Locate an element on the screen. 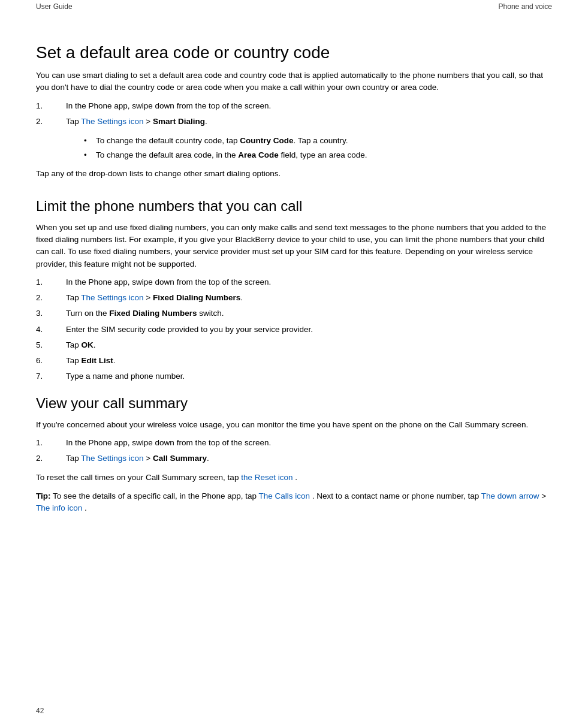  section-3-steps: 1. In the Phone app, swipe down from the… is located at coordinates (294, 451).